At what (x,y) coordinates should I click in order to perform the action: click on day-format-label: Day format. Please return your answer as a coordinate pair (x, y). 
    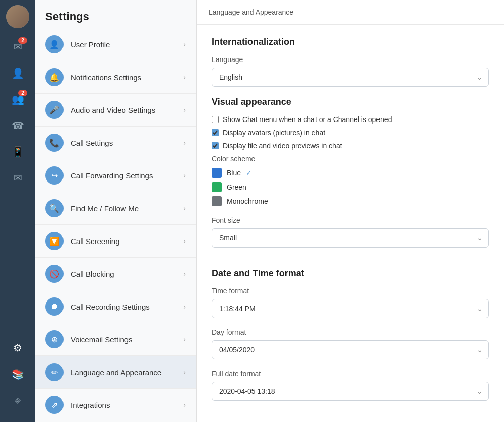
    Looking at the image, I should click on (350, 332).